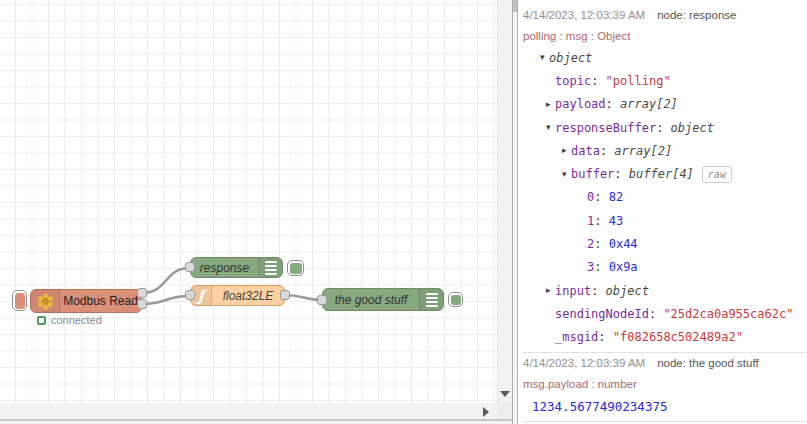  I want to click on tree-row: ▾object, so click(665, 58).